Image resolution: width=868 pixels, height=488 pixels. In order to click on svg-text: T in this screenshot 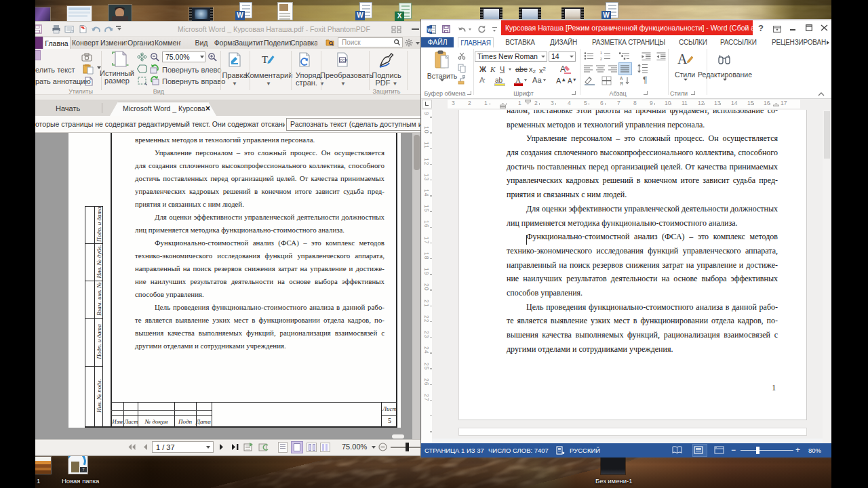, I will do `click(264, 60)`.